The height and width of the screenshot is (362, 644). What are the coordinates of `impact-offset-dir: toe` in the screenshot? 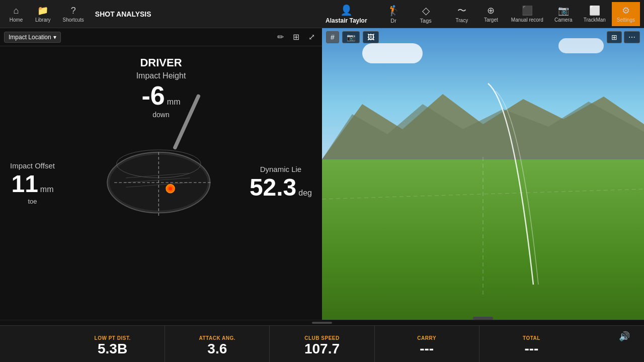 It's located at (32, 201).